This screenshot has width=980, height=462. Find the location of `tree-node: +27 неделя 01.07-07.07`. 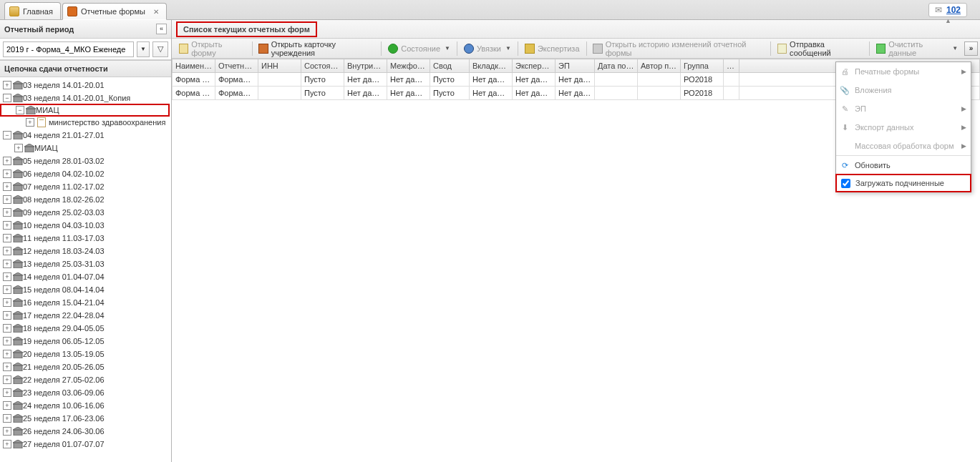

tree-node: +27 неделя 01.07-07.07 is located at coordinates (86, 444).